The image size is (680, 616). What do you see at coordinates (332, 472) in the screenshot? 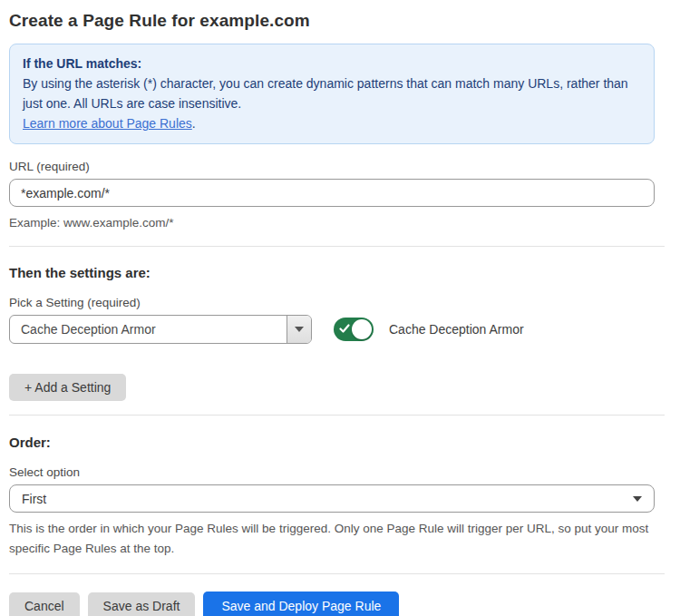
I see `order-select-label: Select option` at bounding box center [332, 472].